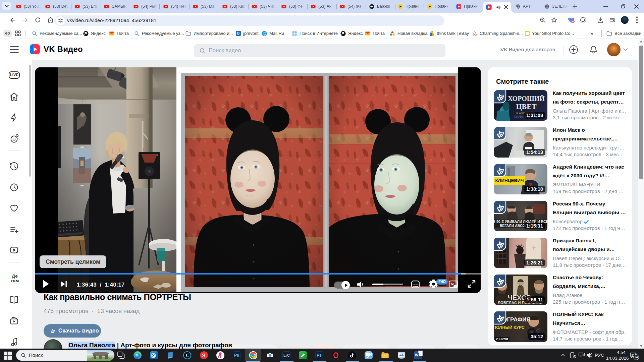  I want to click on svg-text: С НУЛЯ, so click(502, 339).